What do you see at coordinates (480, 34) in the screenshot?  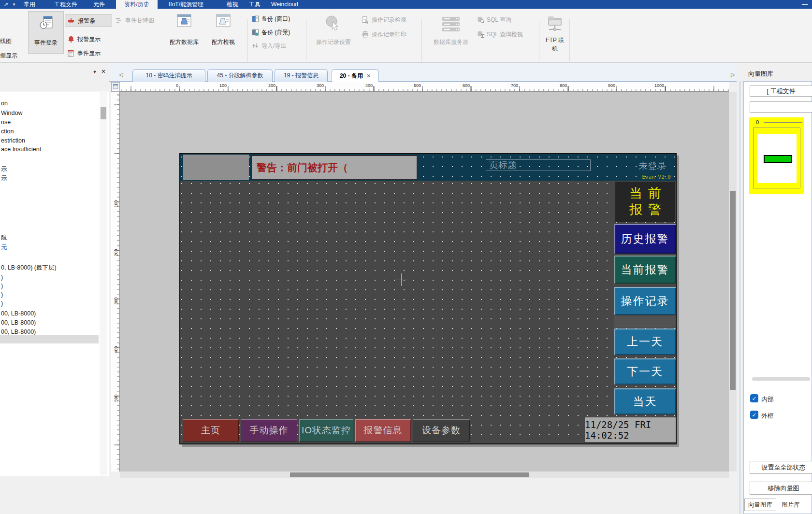 I see `sql-query-view-icon` at bounding box center [480, 34].